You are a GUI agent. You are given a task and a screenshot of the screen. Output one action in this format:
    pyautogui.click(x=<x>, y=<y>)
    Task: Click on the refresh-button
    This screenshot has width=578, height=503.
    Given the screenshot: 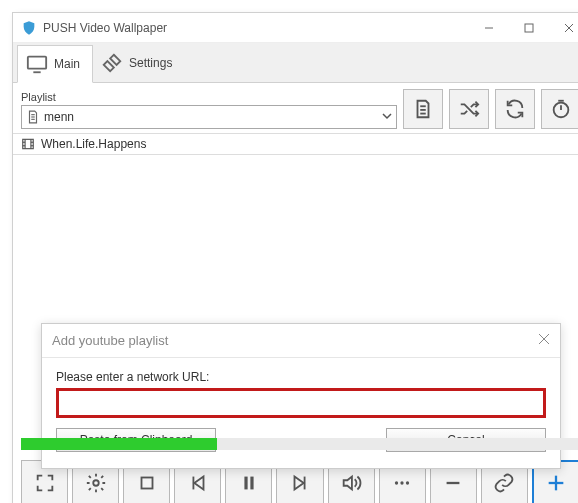 What is the action you would take?
    pyautogui.click(x=515, y=109)
    